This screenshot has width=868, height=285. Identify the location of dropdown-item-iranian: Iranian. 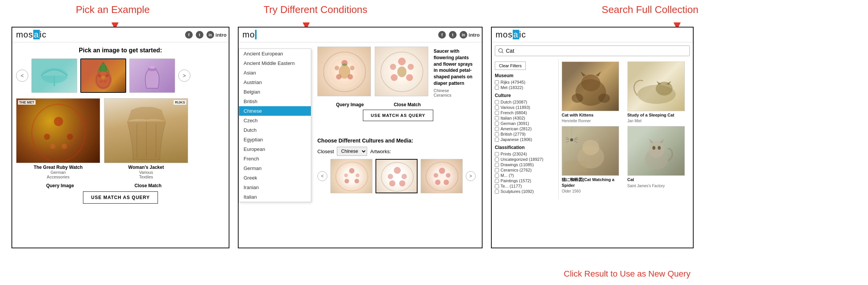
(275, 187).